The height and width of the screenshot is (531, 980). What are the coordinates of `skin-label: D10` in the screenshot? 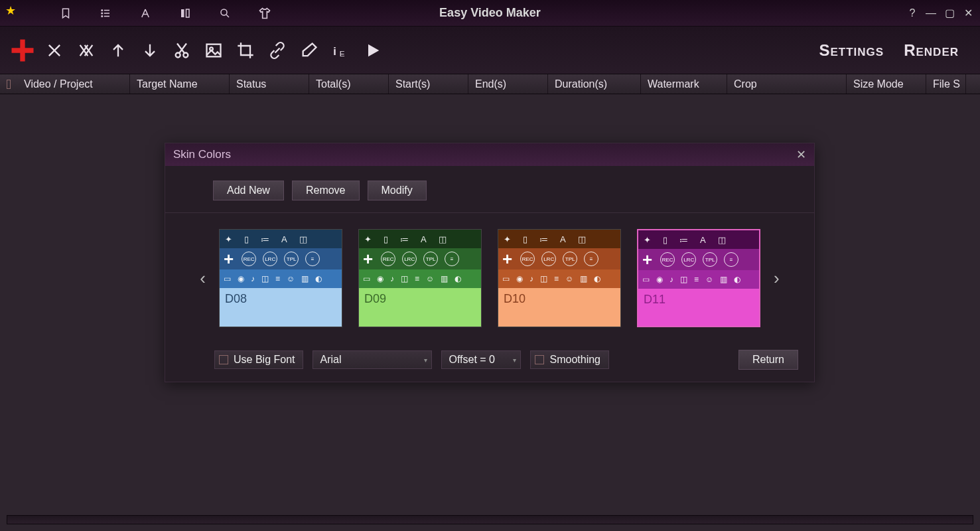 It's located at (559, 307).